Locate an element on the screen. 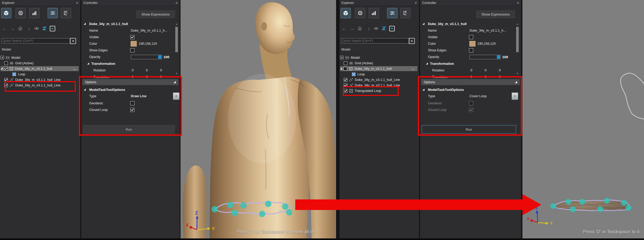 Image resolution: width=644 pixels, height=240 pixels. type-value: Cover Loop is located at coordinates (478, 96).